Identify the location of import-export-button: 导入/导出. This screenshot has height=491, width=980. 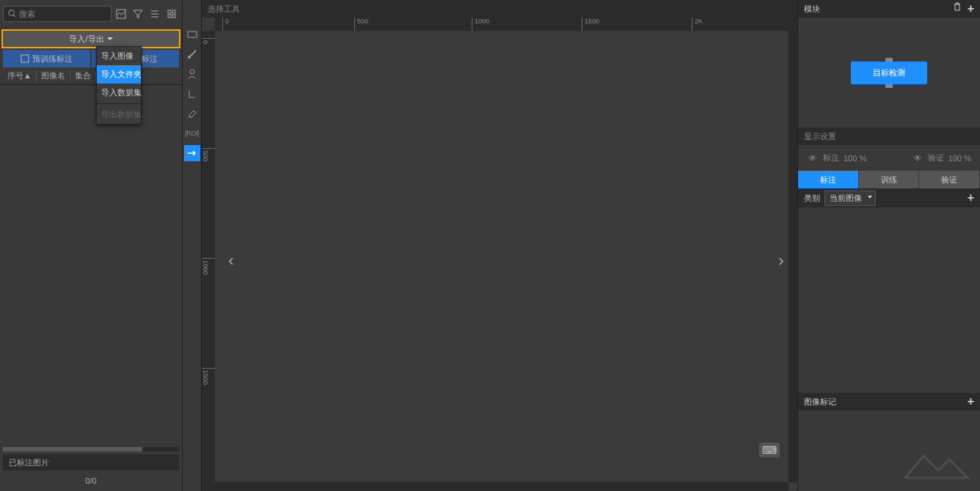
(91, 39).